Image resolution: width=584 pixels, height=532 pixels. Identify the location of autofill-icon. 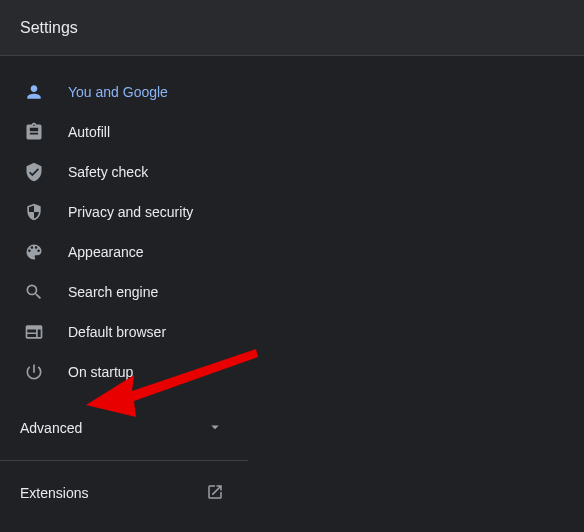
(34, 132).